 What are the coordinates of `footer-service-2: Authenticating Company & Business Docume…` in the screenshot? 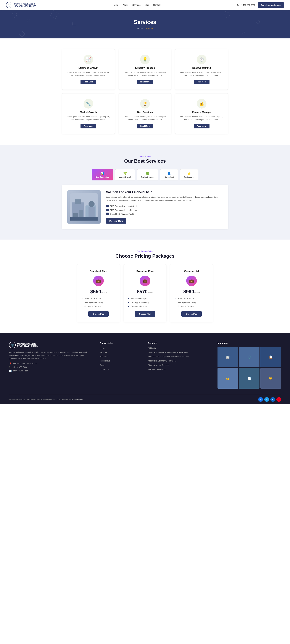 It's located at (180, 356).